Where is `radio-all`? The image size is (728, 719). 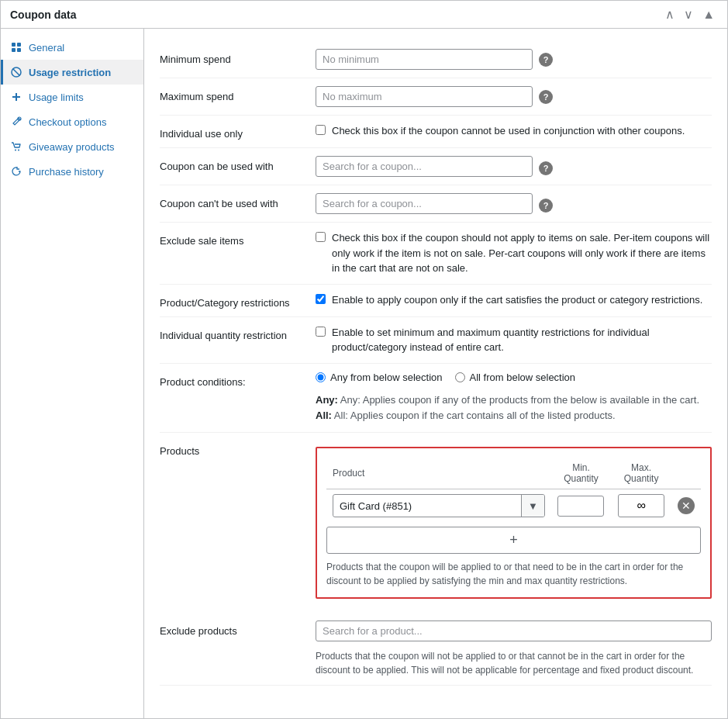
radio-all is located at coordinates (461, 377).